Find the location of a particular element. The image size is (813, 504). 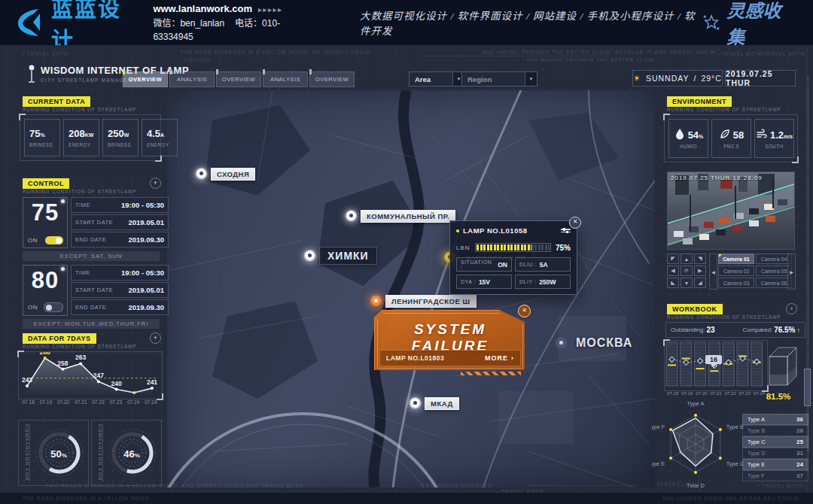

map-marker-химки: ХИМКИ is located at coordinates (340, 256).